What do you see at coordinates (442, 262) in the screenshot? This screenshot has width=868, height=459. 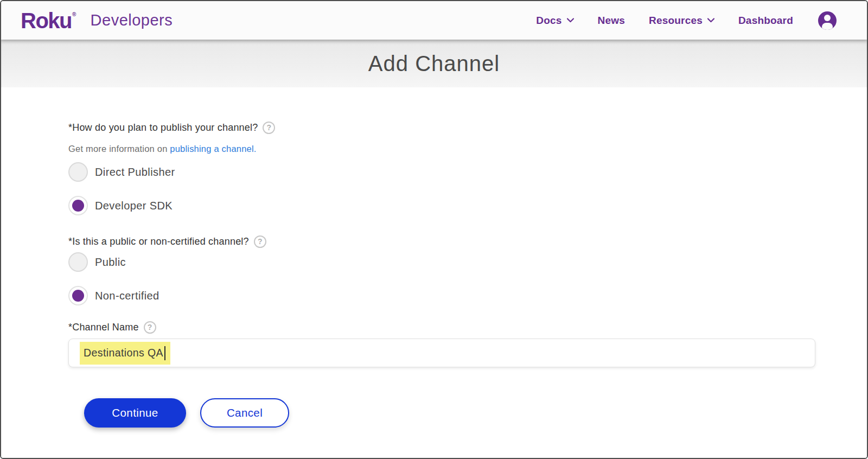 I see `radio-public: Public` at bounding box center [442, 262].